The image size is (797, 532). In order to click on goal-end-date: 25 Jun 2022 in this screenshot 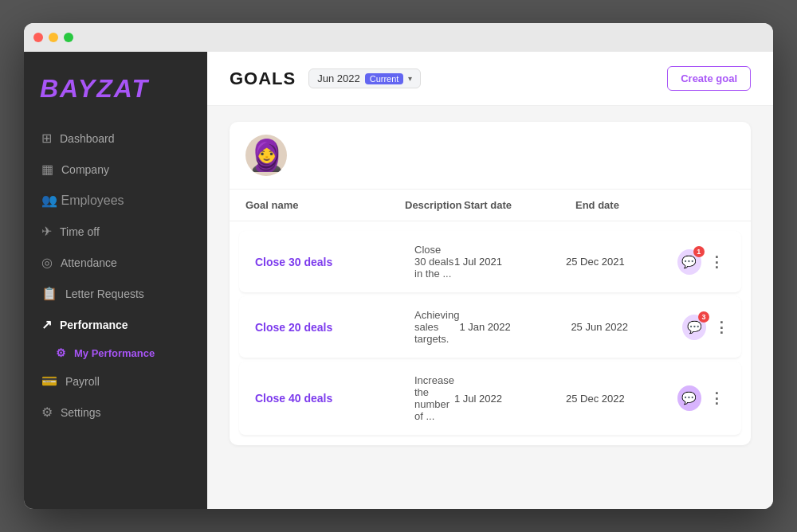, I will do `click(626, 327)`.